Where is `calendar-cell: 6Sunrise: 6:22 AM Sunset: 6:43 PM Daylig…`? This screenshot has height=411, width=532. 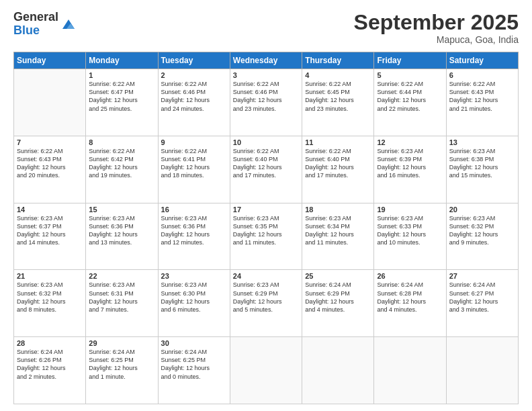
calendar-cell: 6Sunrise: 6:22 AM Sunset: 6:43 PM Daylig… is located at coordinates (482, 103).